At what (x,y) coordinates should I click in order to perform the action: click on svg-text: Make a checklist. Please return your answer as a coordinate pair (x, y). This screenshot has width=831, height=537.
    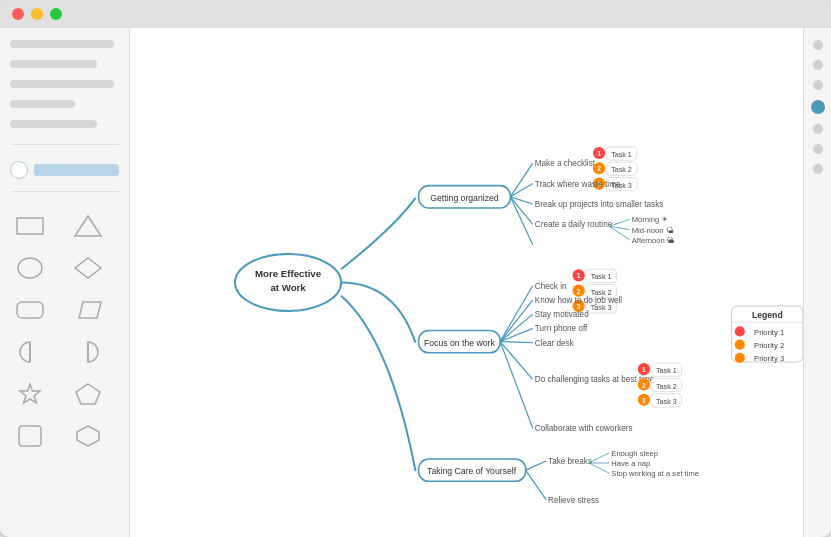
    Looking at the image, I should click on (566, 164).